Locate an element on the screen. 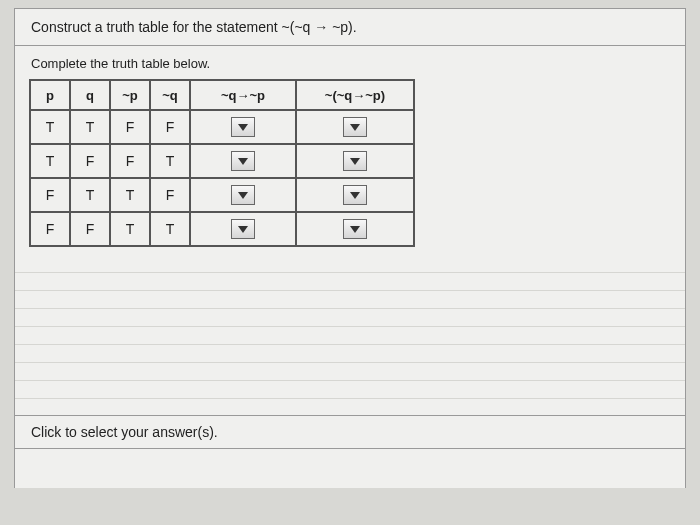 The image size is (700, 525). dropdown-negated-row4 is located at coordinates (355, 229).